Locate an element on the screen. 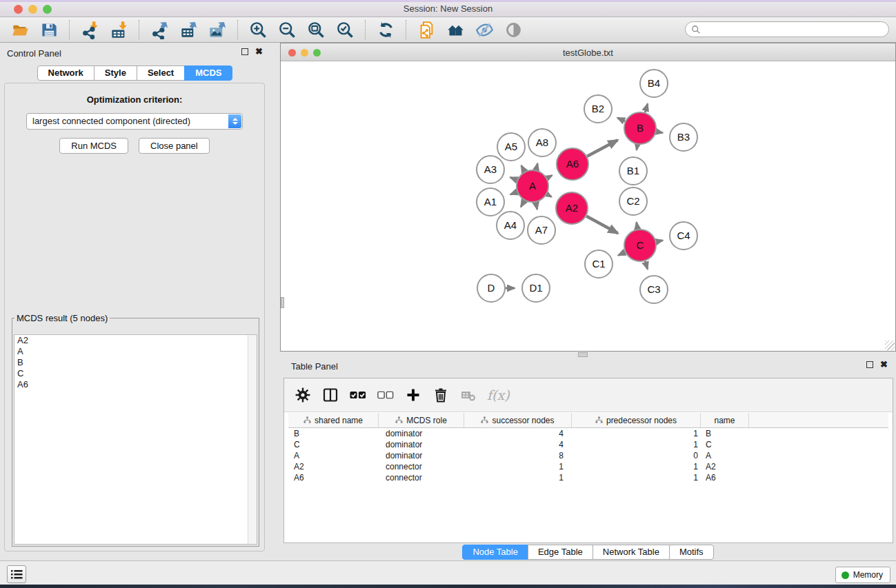 The image size is (896, 588). table-row: B dominator 4 1 B is located at coordinates (588, 434).